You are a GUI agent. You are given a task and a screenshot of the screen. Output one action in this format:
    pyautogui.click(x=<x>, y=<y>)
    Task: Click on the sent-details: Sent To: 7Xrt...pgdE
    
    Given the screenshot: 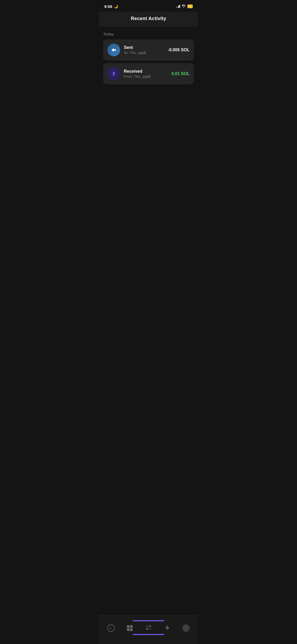 What is the action you would take?
    pyautogui.click(x=135, y=50)
    